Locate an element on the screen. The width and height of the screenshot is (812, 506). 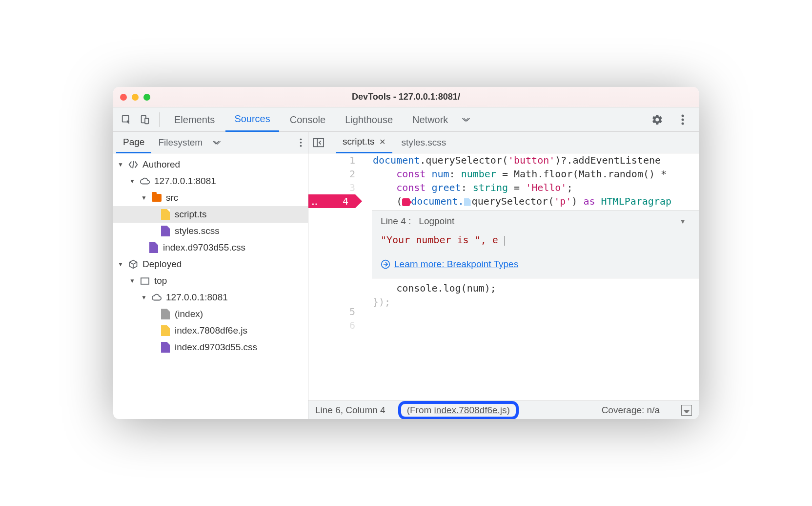
tree-file-styles-scss: styles.scss is located at coordinates (211, 231).